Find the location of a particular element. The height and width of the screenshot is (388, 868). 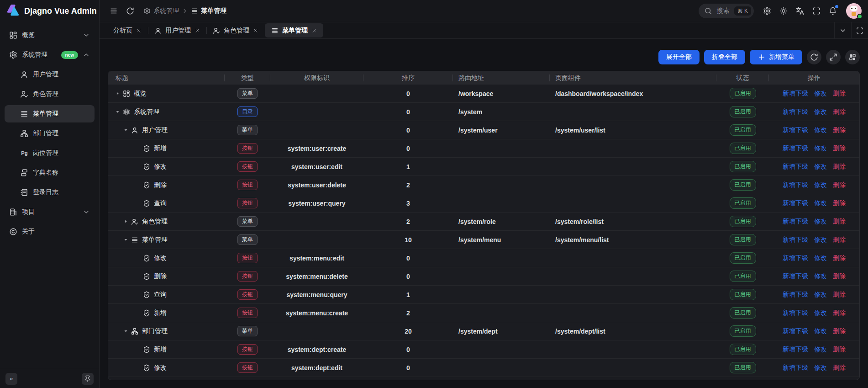

sidebar-toggle-button is located at coordinates (114, 11).